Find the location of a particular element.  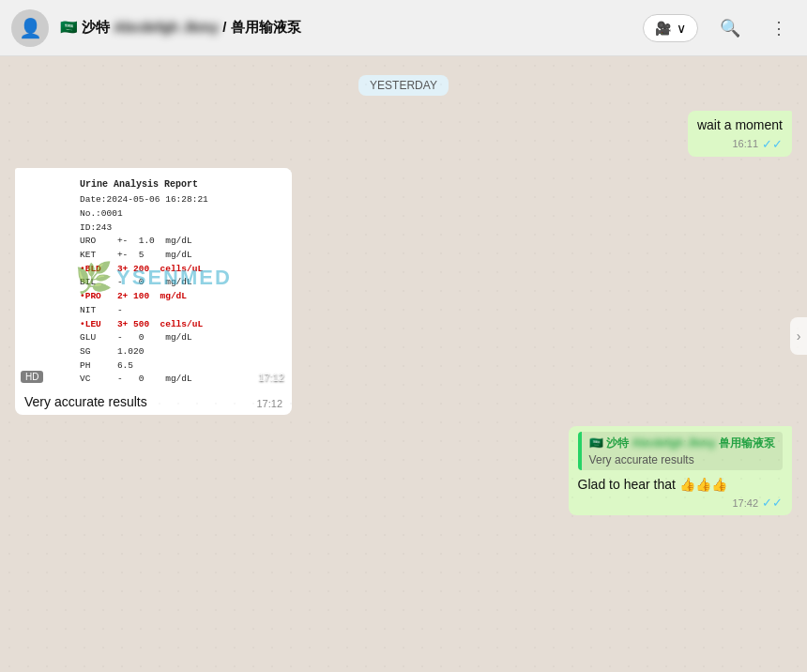

receipt-row-uro: URO +- 1.0 mg/dL is located at coordinates (179, 242).